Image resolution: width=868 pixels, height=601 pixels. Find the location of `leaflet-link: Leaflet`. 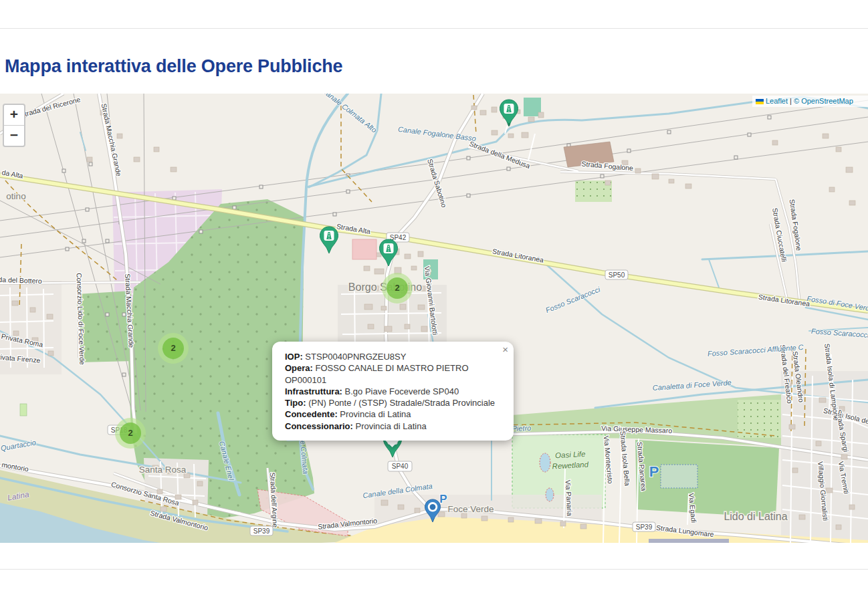

leaflet-link: Leaflet is located at coordinates (777, 101).